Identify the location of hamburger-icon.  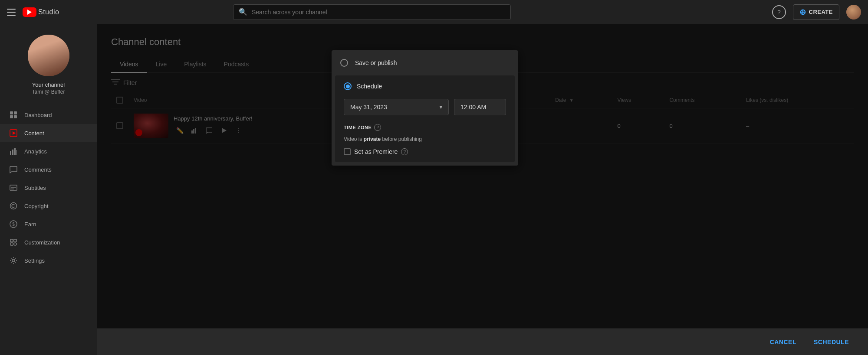
(12, 12).